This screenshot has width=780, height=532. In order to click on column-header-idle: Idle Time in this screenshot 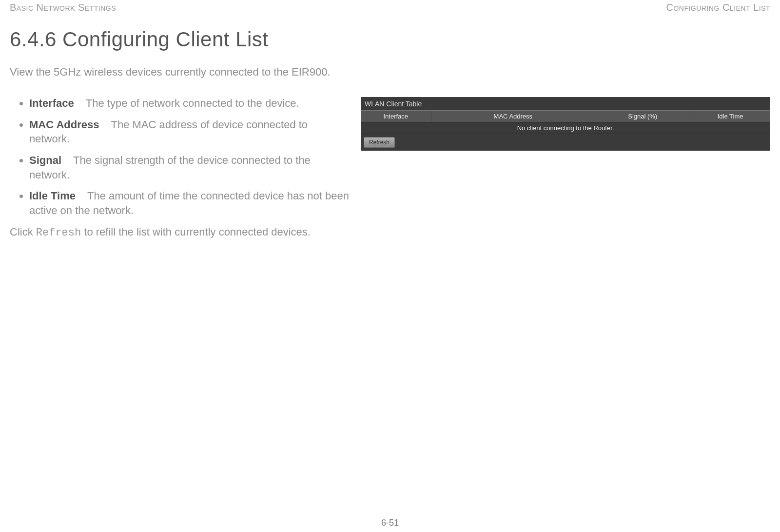, I will do `click(730, 116)`.